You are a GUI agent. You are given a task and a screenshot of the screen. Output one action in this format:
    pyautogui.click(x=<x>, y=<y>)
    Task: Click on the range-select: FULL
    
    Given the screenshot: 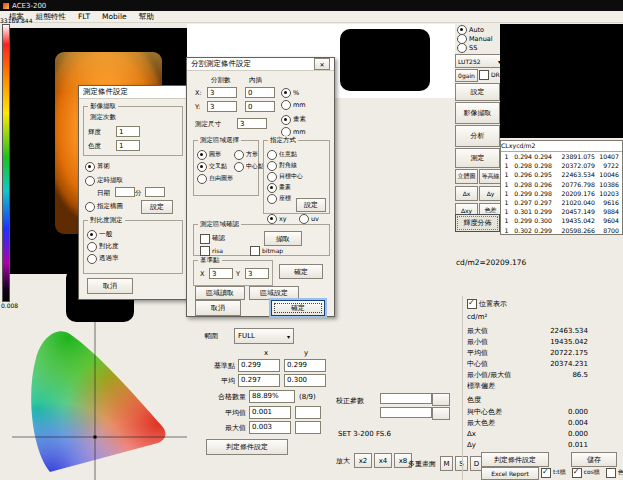 What is the action you would take?
    pyautogui.click(x=264, y=336)
    